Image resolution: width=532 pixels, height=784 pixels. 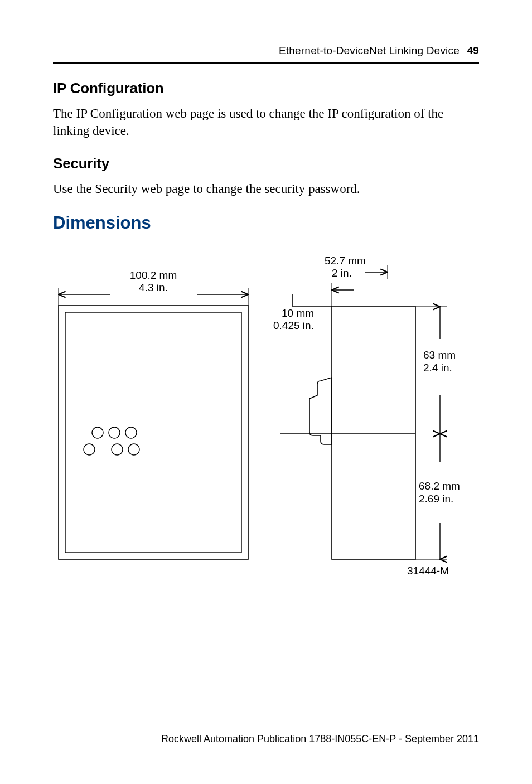 What do you see at coordinates (266, 64) in the screenshot?
I see `header-rule` at bounding box center [266, 64].